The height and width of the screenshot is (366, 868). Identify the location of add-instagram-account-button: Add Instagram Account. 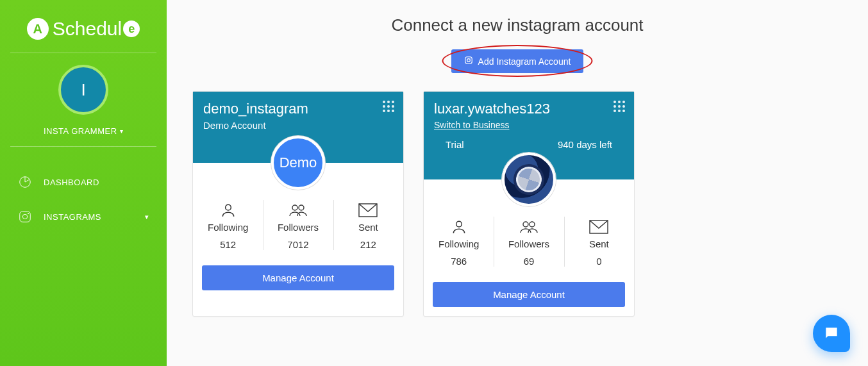
(518, 62).